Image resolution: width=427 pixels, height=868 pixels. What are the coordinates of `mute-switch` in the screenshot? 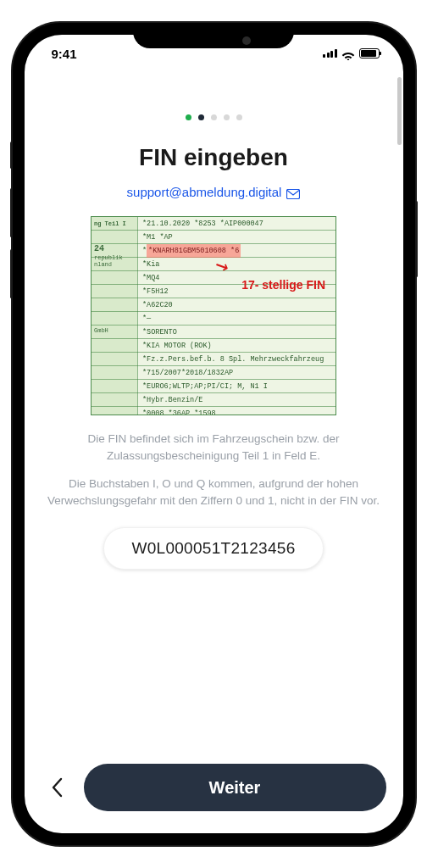 It's located at (12, 155).